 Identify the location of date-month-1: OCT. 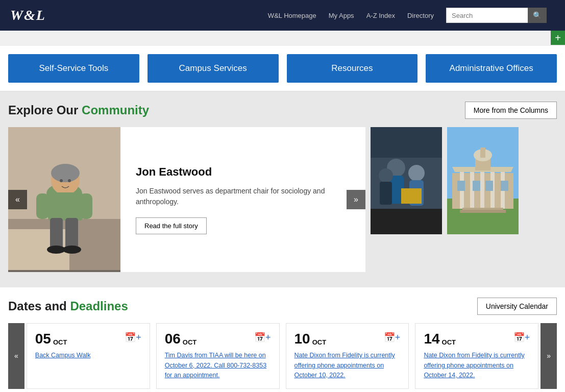
(190, 342).